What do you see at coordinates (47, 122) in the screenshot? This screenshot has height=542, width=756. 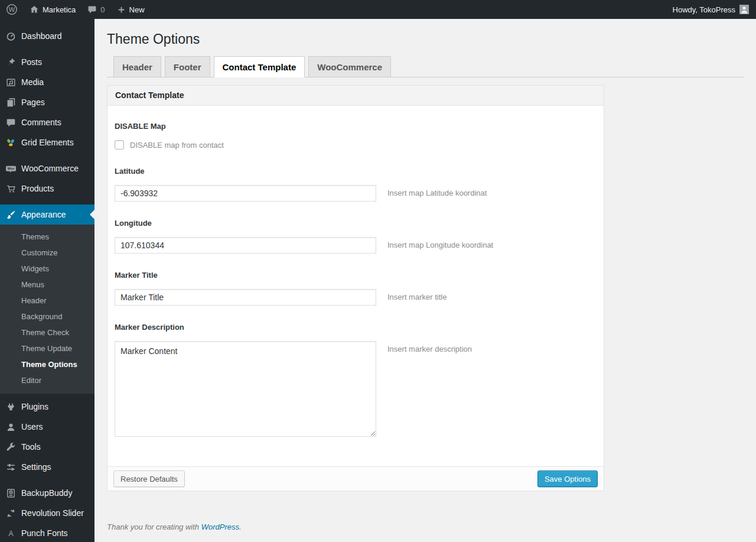 I see `sidebar-item-comments: Comments` at bounding box center [47, 122].